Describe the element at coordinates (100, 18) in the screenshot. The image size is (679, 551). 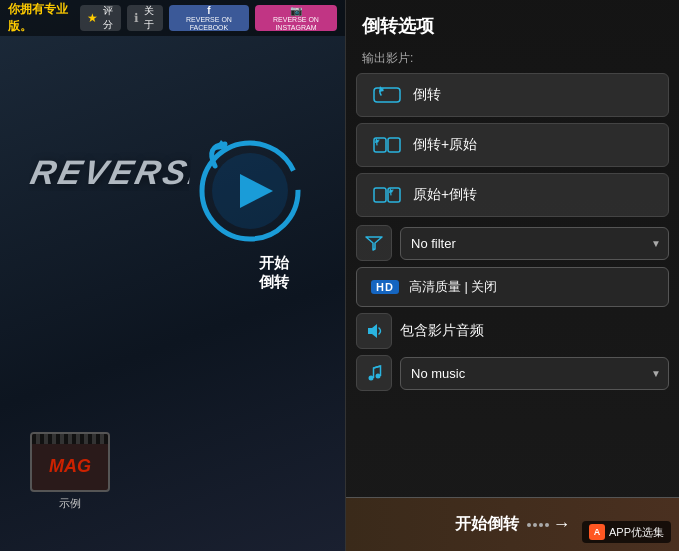
I see `rate-button: ★ 评分` at that location.